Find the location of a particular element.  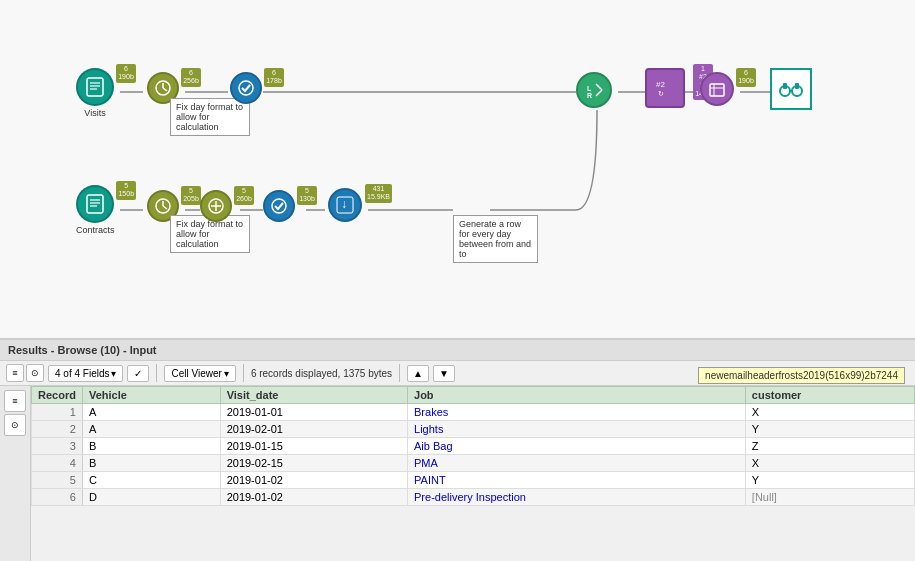

fields-button: 4 of 4 Fields ▾ is located at coordinates (86, 374).